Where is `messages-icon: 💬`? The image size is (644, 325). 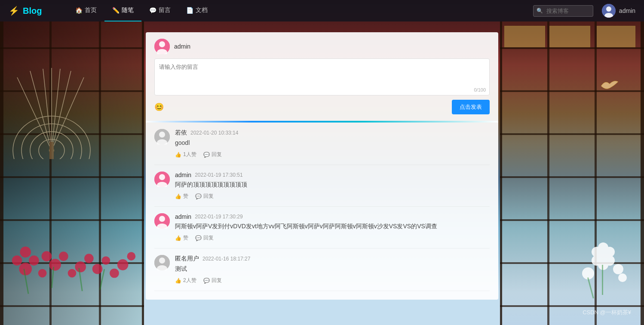 messages-icon: 💬 is located at coordinates (153, 10).